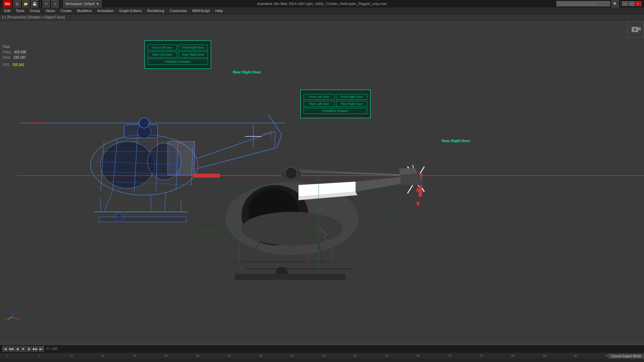 The image size is (644, 362). I want to click on separator, so click(40, 4).